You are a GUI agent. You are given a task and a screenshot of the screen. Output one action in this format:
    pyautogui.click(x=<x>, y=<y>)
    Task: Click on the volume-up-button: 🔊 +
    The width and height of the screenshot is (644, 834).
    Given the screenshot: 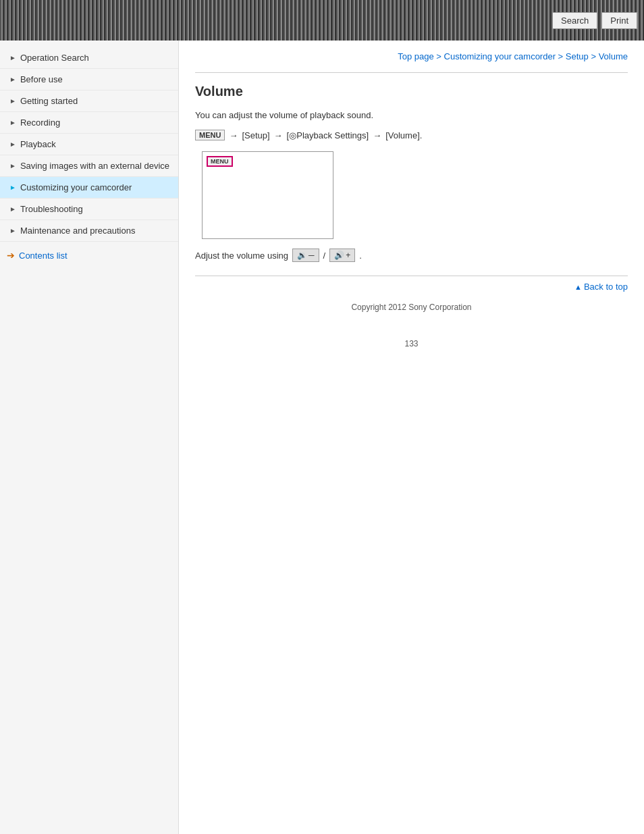 What is the action you would take?
    pyautogui.click(x=342, y=255)
    